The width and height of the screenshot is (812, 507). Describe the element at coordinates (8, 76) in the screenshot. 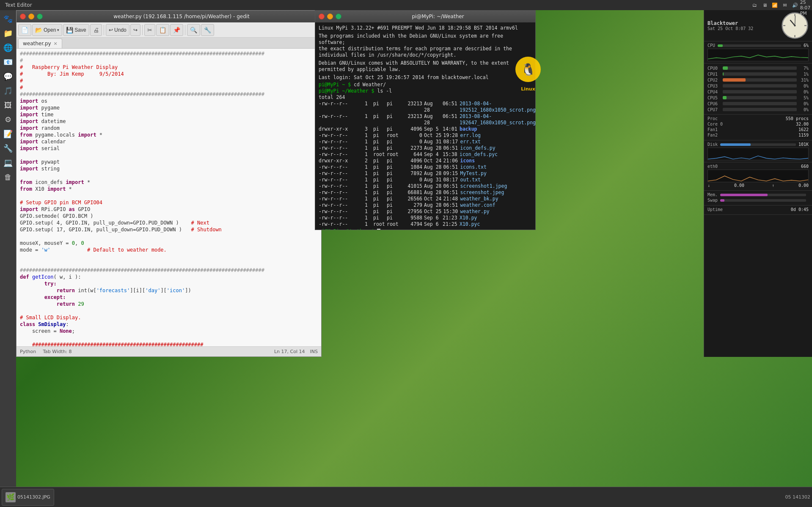

I see `sidebar-icon-5: 💬` at that location.